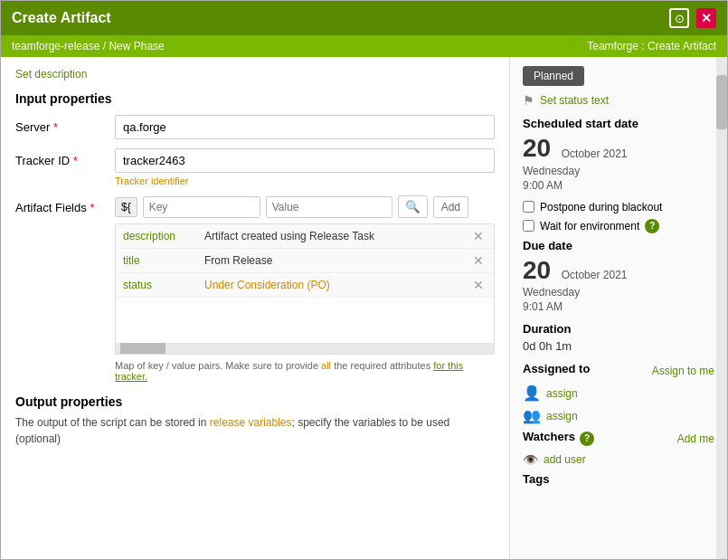 The height and width of the screenshot is (560, 728). What do you see at coordinates (563, 416) in the screenshot?
I see `assign-text-2: assign` at bounding box center [563, 416].